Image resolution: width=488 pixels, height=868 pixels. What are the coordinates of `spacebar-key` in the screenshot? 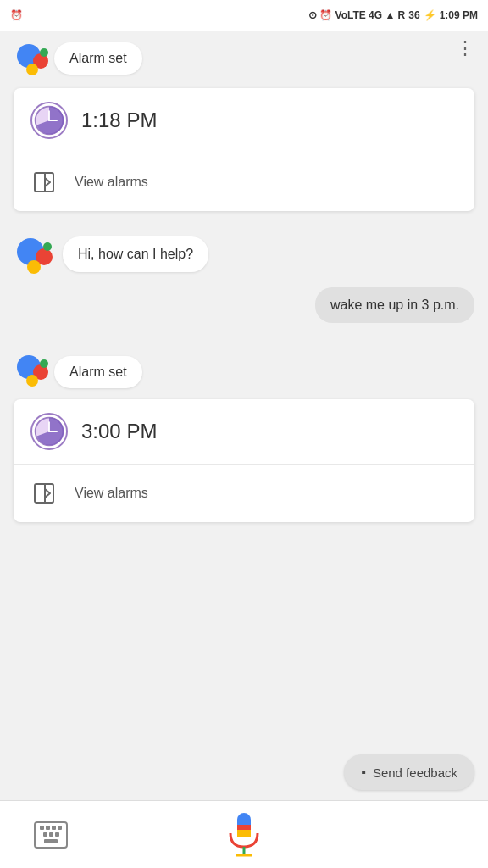 It's located at (51, 841).